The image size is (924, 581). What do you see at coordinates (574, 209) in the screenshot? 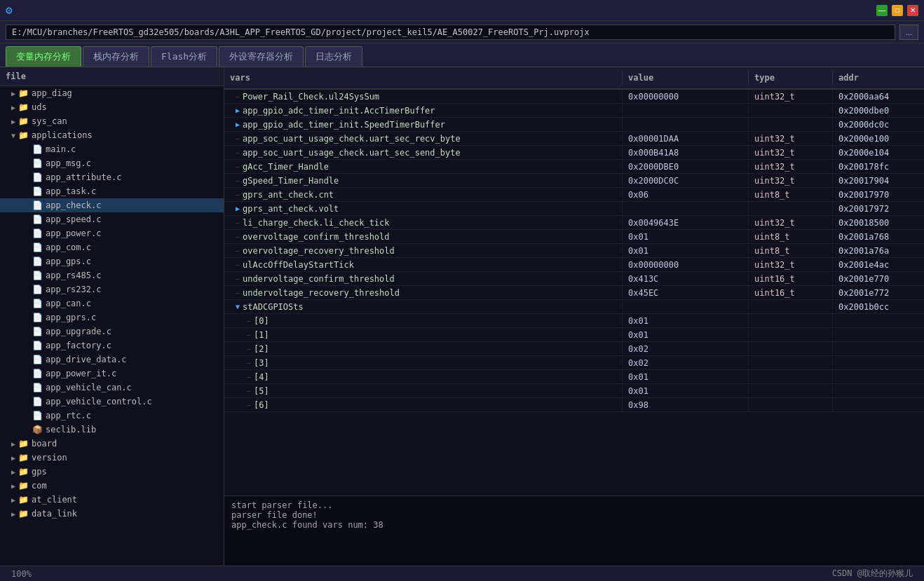
I see `table-row: ▶ gprs_ant_check.volt 0x20017972` at bounding box center [574, 209].